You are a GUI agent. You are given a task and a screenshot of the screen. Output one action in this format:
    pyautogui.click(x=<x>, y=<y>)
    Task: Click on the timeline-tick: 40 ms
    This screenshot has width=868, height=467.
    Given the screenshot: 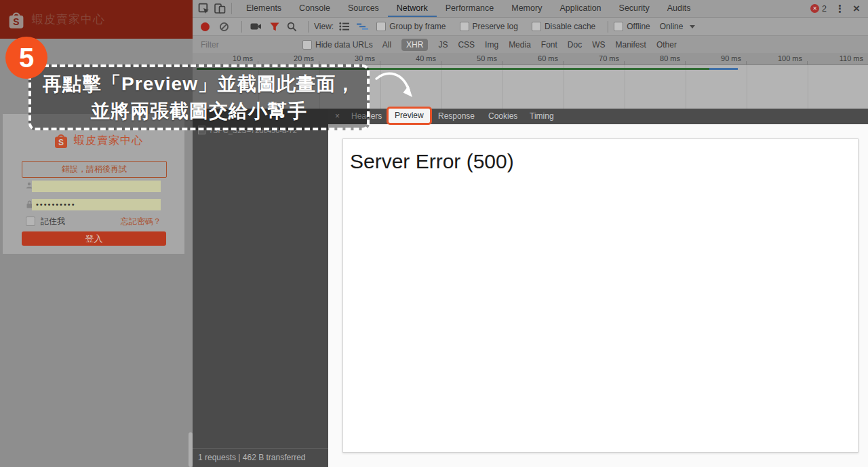 What is the action you would take?
    pyautogui.click(x=411, y=58)
    